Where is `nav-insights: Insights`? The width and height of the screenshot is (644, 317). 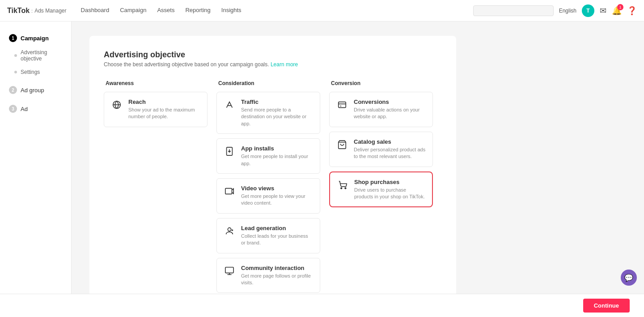 nav-insights: Insights is located at coordinates (232, 11).